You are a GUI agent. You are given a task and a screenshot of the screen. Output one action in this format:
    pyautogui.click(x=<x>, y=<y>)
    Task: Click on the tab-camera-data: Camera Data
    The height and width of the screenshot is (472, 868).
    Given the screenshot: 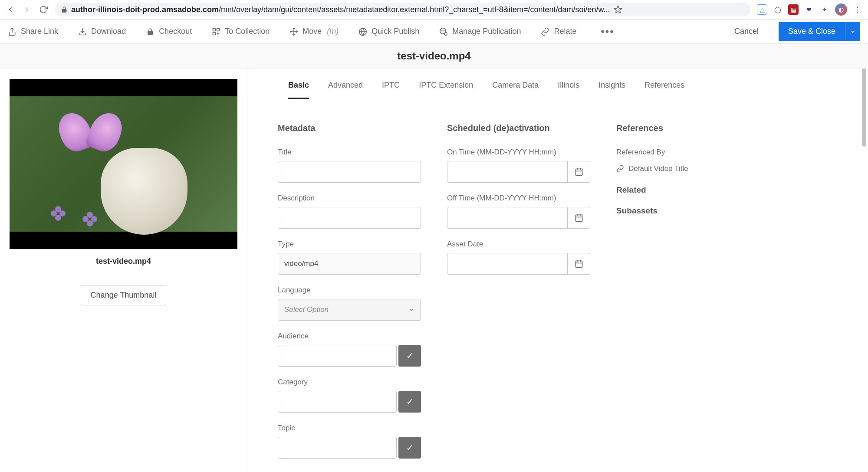 What is the action you would take?
    pyautogui.click(x=516, y=90)
    